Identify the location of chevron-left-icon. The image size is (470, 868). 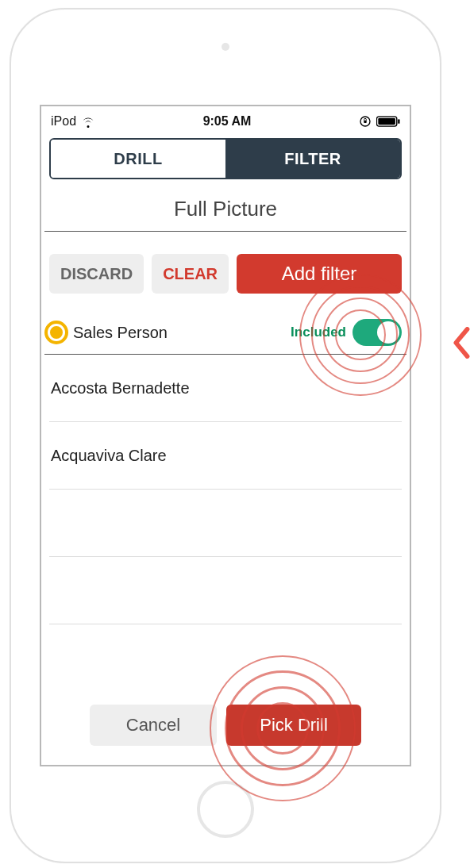
(460, 343).